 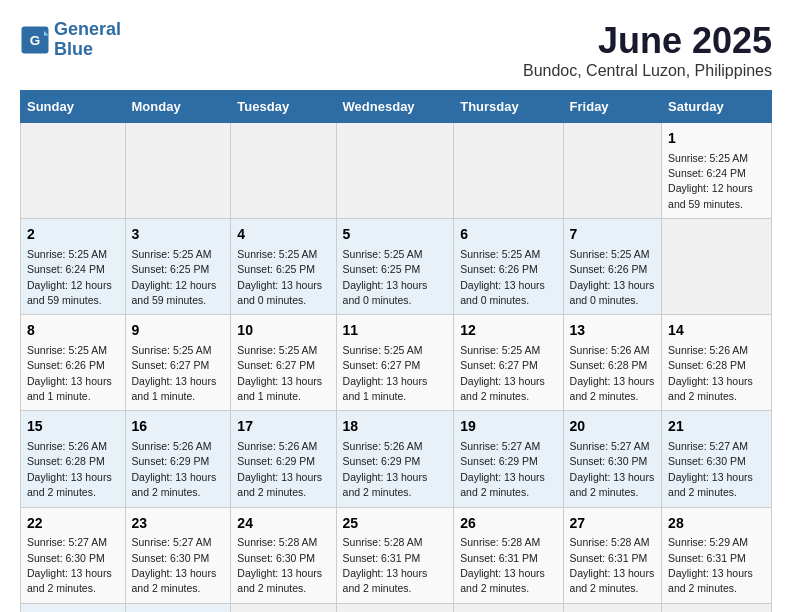 What do you see at coordinates (717, 107) in the screenshot?
I see `header-cell-saturday: Saturday` at bounding box center [717, 107].